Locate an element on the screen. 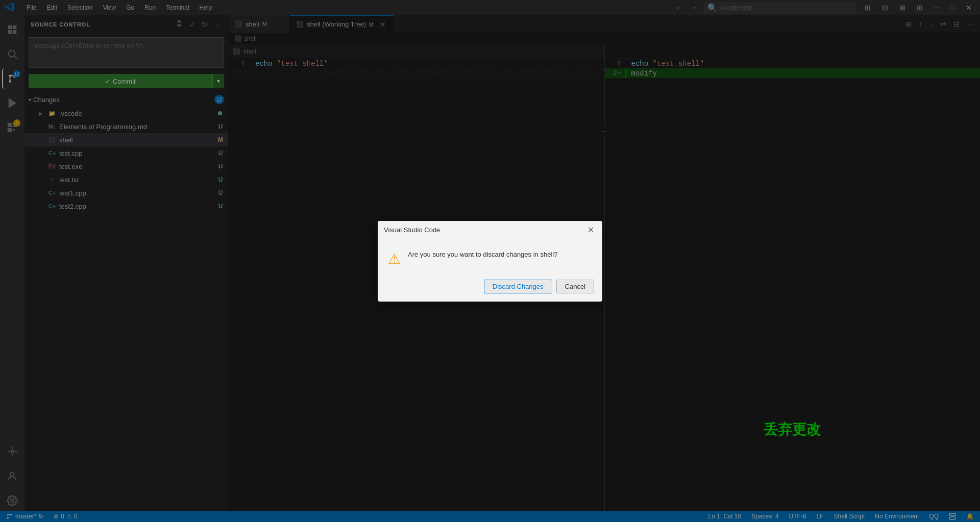  modal-title-bar: Visual Studio Code ✕ is located at coordinates (490, 230).